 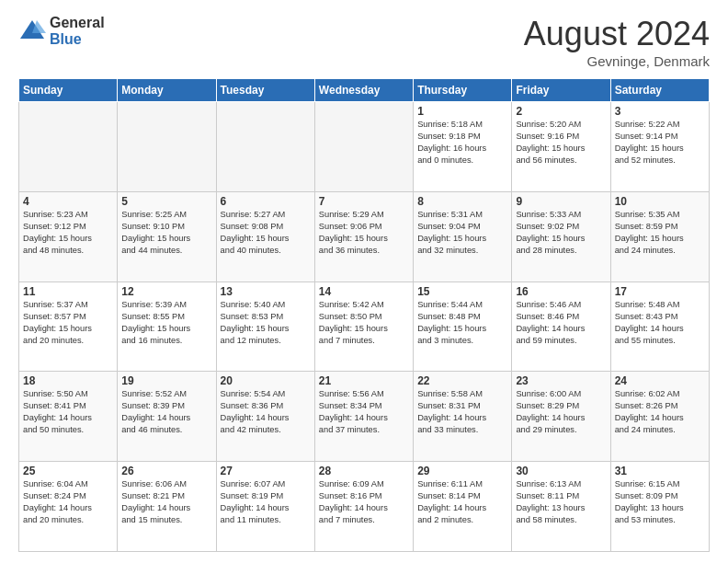 What do you see at coordinates (462, 412) in the screenshot?
I see `day-info: Sunrise: 5:58 AM Sunset: 8:31 PM Dayligh…` at bounding box center [462, 412].